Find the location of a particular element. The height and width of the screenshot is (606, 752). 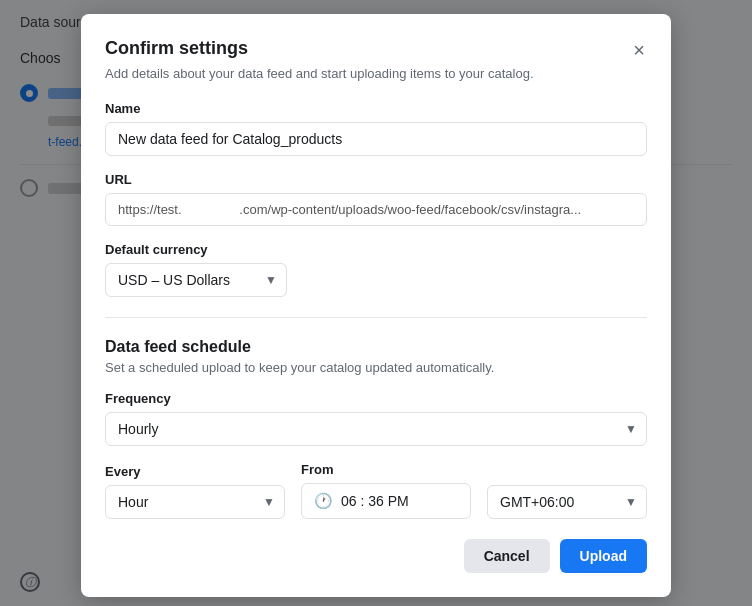

time-input: 🕐 06 : 36 PM is located at coordinates (386, 501).